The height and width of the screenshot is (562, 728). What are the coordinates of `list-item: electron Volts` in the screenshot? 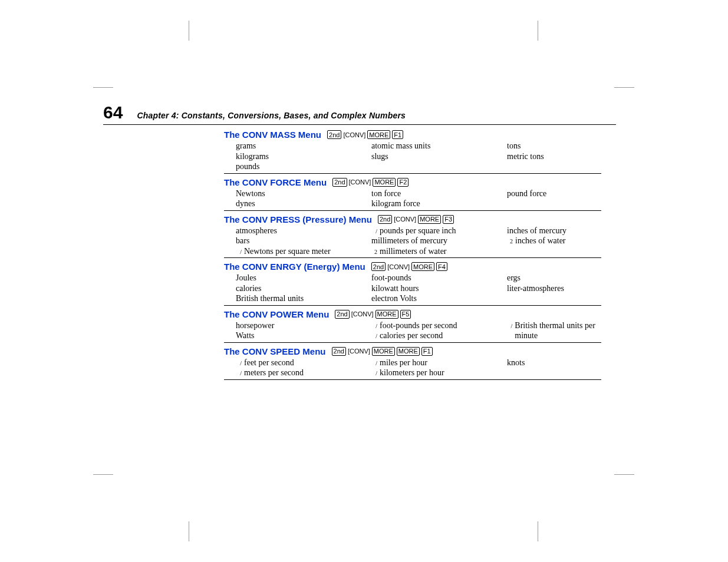 It's located at (439, 299).